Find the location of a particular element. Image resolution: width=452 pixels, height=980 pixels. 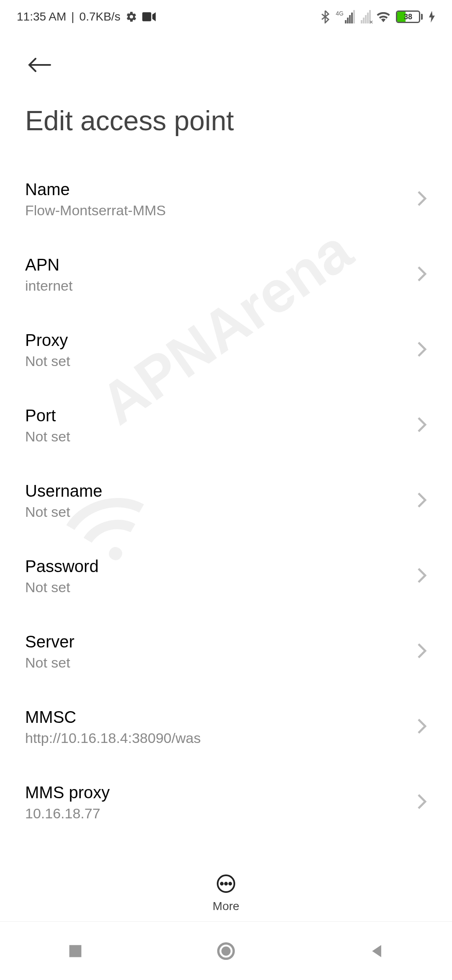

signal-4g-icon: 4G is located at coordinates (345, 17).